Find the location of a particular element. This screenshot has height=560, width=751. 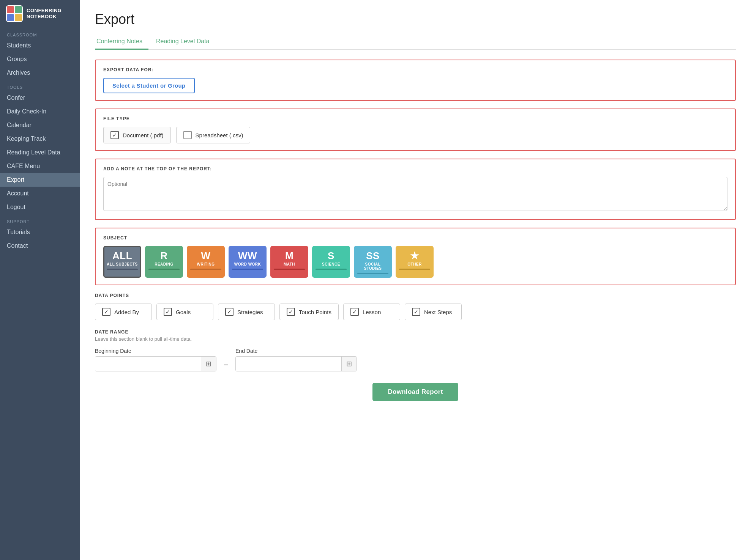

date-range-title: DATE RANGE is located at coordinates (415, 332).